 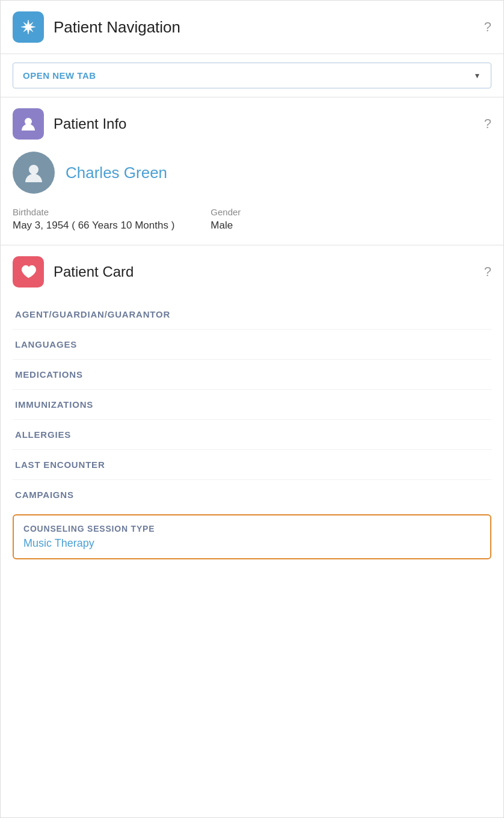 I want to click on patient-info-header-left: Patient Info, so click(x=70, y=124).